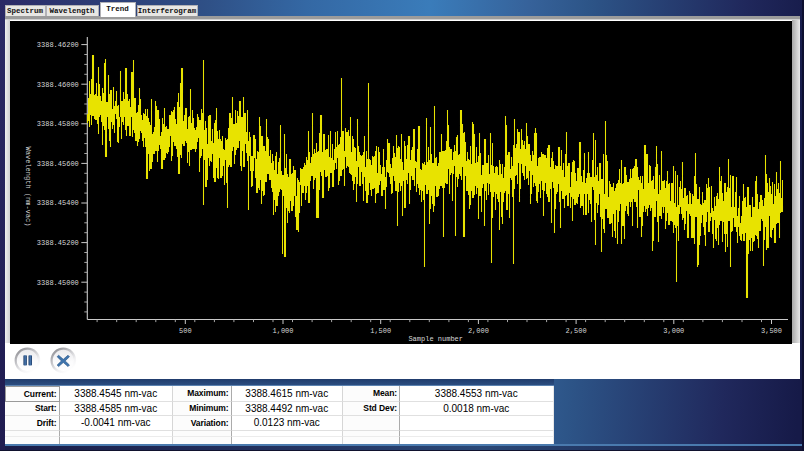  I want to click on svg-text: 2,500, so click(576, 330).